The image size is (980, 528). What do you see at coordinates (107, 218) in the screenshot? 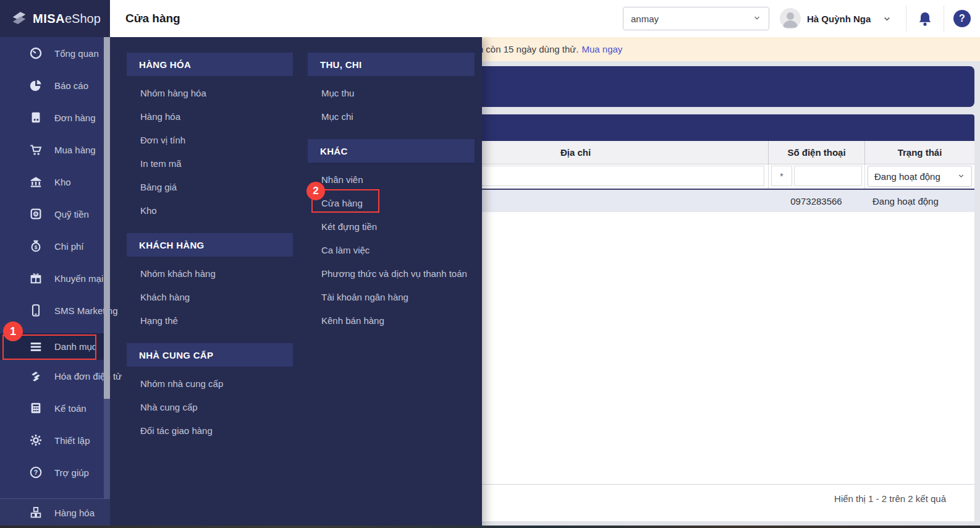
I see `sidebar-scrollbar-thumb` at bounding box center [107, 218].